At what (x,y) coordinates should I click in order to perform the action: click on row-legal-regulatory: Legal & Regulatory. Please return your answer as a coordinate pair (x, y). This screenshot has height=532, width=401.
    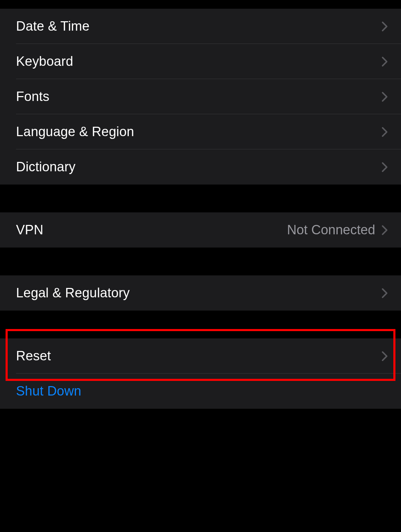
    Looking at the image, I should click on (200, 293).